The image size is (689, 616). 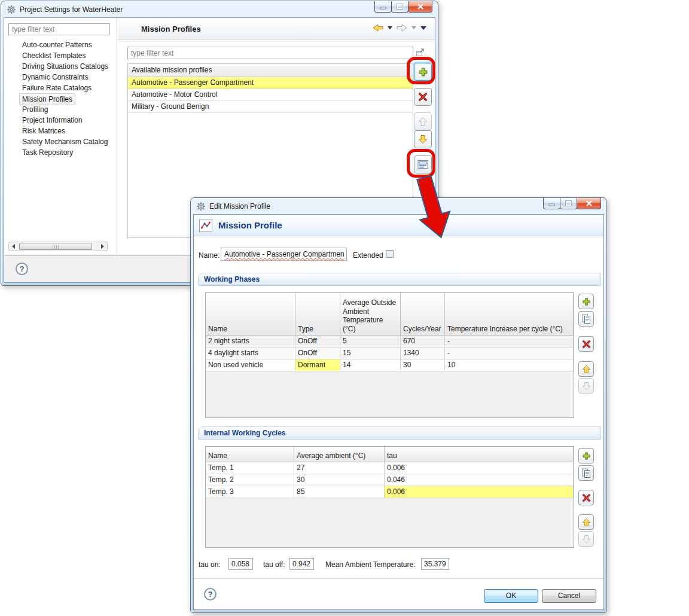 What do you see at coordinates (398, 225) in the screenshot?
I see `form-header: Mission Profile` at bounding box center [398, 225].